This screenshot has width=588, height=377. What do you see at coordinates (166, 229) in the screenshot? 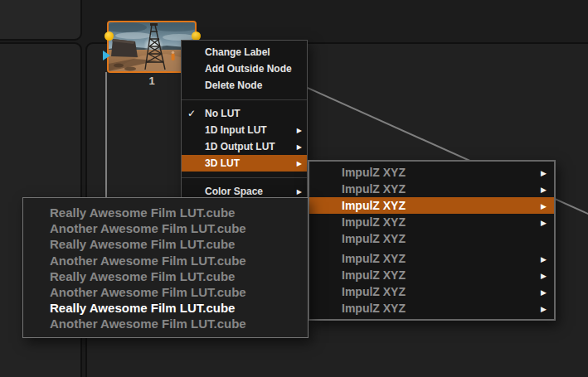
I see `menu-item-another-awesome-film-lut-cube-2: Another Awesome Film LUT.cube` at bounding box center [166, 229].